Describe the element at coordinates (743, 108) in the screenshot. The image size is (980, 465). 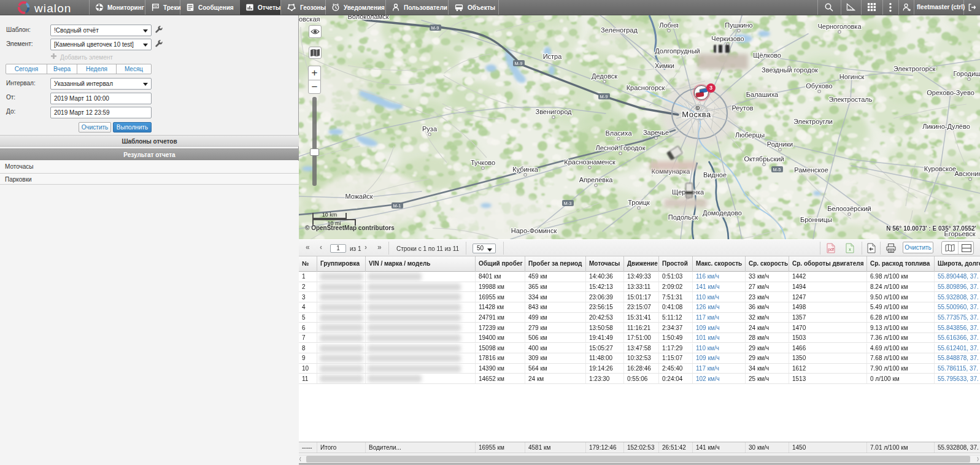
I see `svg-text: Реутов` at that location.